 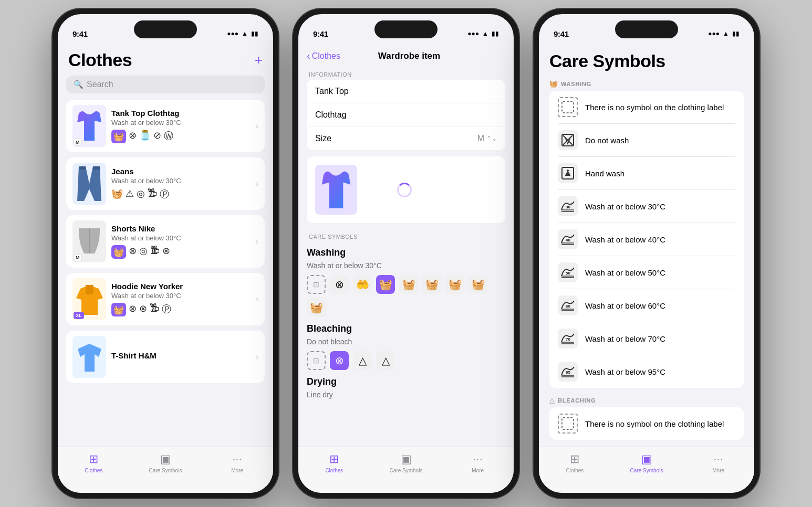 I want to click on chevron-left-icon: ‹, so click(x=309, y=56).